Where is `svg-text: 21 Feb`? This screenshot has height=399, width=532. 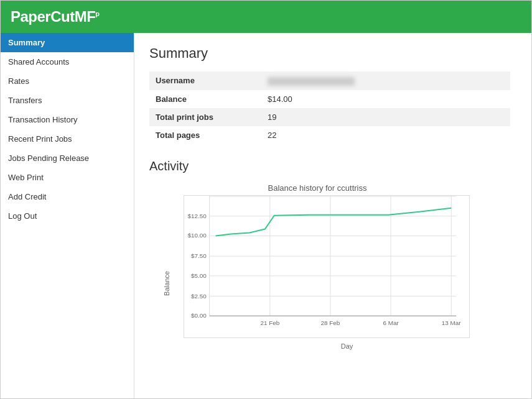 svg-text: 21 Feb is located at coordinates (270, 323).